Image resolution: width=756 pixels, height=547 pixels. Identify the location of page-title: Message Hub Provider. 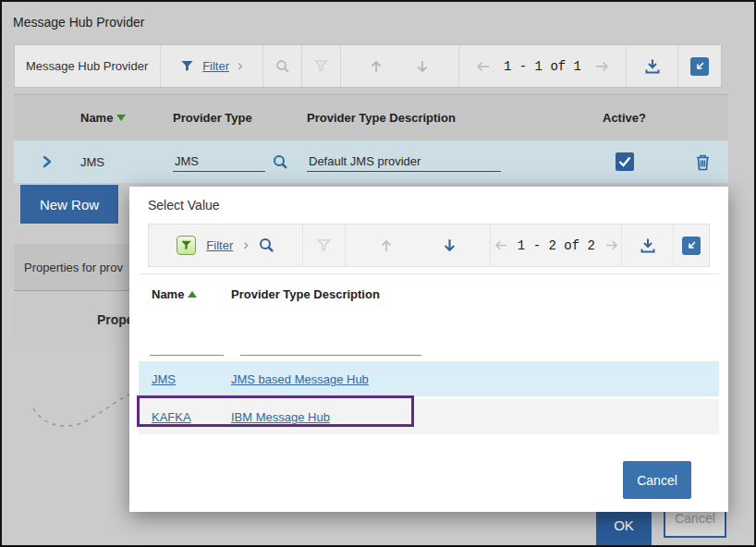
(79, 22).